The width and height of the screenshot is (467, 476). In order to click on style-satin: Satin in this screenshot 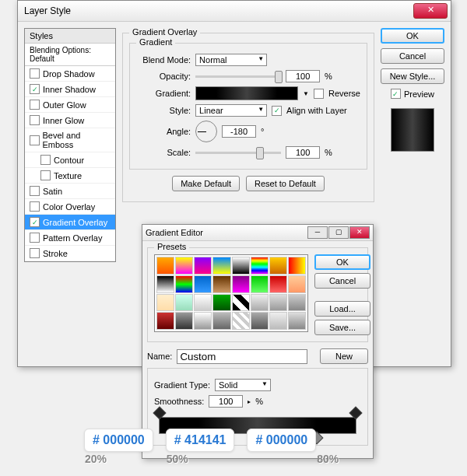, I will do `click(70, 191)`.